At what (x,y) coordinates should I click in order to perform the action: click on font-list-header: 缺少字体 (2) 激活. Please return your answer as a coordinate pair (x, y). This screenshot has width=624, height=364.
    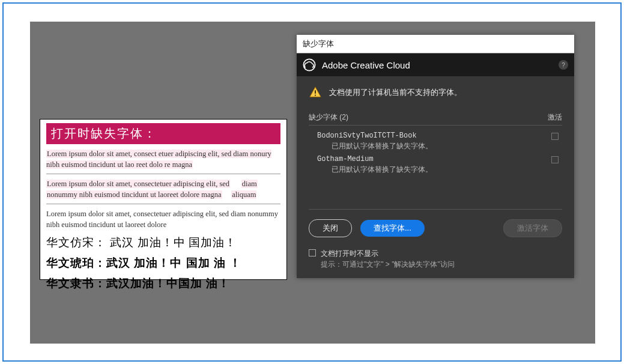
    Looking at the image, I should click on (435, 119).